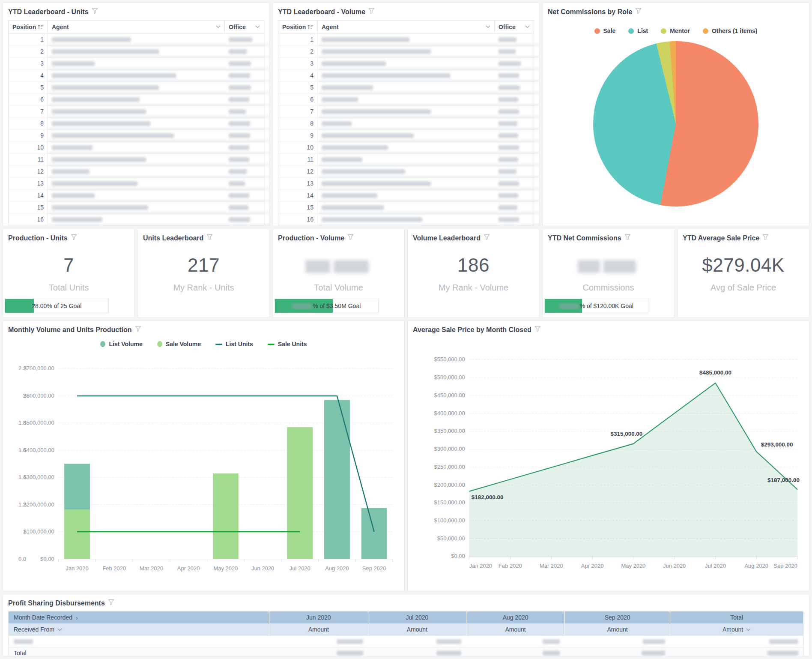  What do you see at coordinates (417, 617) in the screenshot?
I see `month-column-header: Jul 2020` at bounding box center [417, 617].